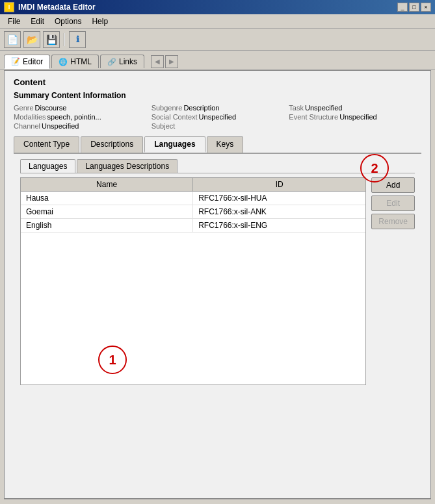 This screenshot has height=504, width=435. Describe the element at coordinates (193, 212) in the screenshot. I see `table-row: Goemai RFC1766:x-sil-ANK` at that location.